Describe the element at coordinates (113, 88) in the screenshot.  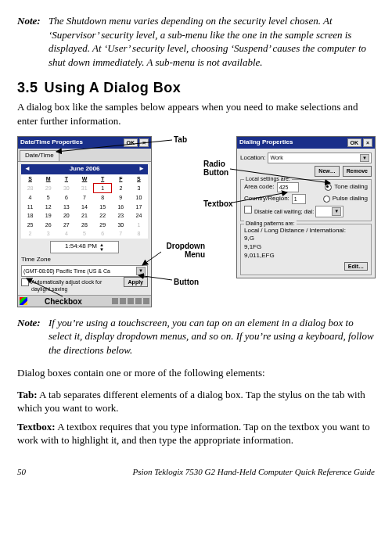
I see `section-title: Using A Dialog Box` at that location.